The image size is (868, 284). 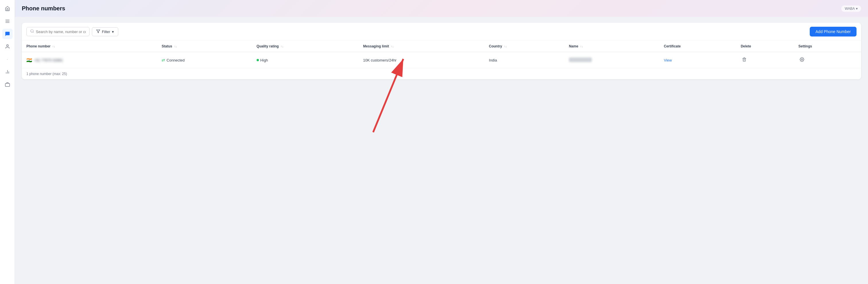 I want to click on messaging-limit-value: 10K customers/24hr, so click(x=380, y=60).